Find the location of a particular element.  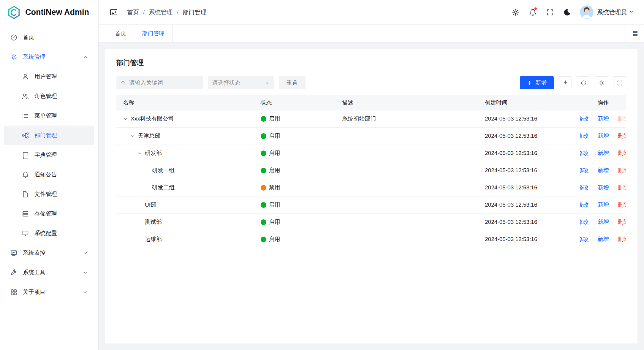

table-row: 研发一组 启用 2024-05-03 12:53:16 修改 新增 删除 is located at coordinates (371, 170).